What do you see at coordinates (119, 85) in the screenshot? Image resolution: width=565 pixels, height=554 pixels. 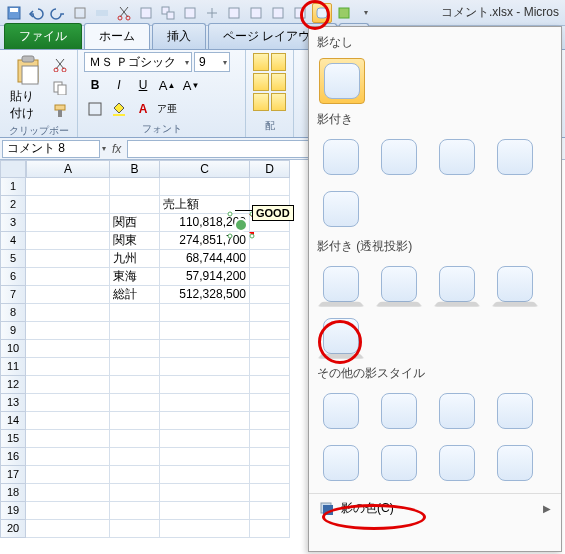 I see `italic-button: I` at bounding box center [119, 85].